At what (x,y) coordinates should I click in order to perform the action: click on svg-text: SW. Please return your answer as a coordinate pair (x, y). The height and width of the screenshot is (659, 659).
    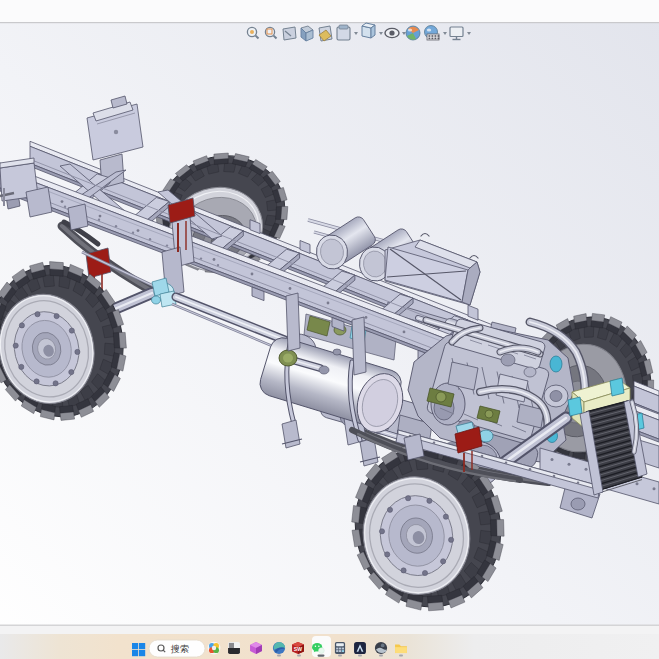
    Looking at the image, I should click on (298, 649).